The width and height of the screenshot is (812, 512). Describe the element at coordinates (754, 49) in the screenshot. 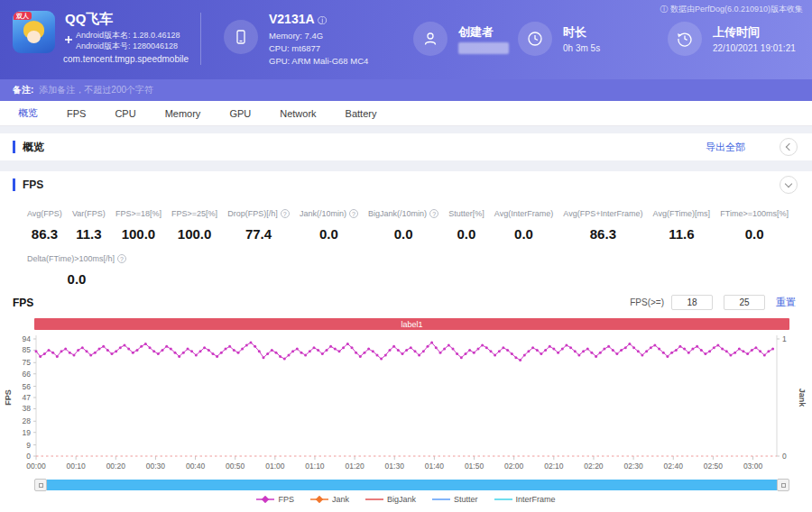

I see `upload-time-value: 22/10/2021 19:01:21` at that location.